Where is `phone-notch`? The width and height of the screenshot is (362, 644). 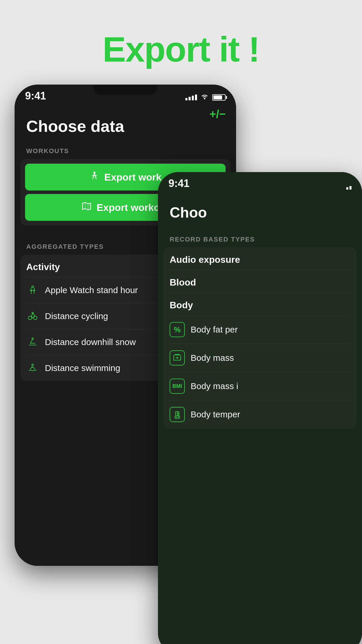
phone-notch is located at coordinates (125, 90).